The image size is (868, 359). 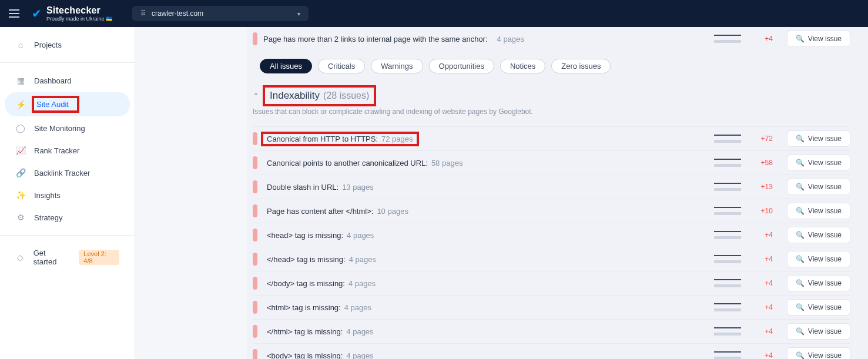 What do you see at coordinates (67, 217) in the screenshot?
I see `sidebar-item-strategy: ⚙ Strategy` at bounding box center [67, 217].